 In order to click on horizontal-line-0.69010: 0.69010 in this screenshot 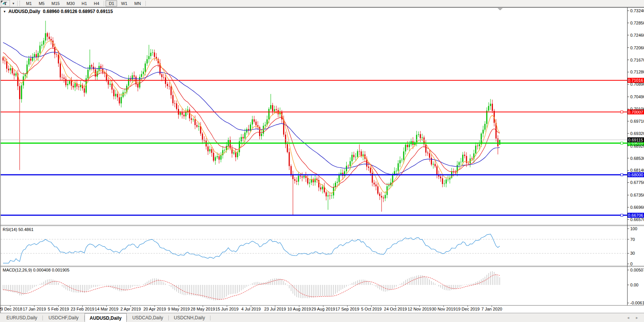, I will do `click(322, 143)`.